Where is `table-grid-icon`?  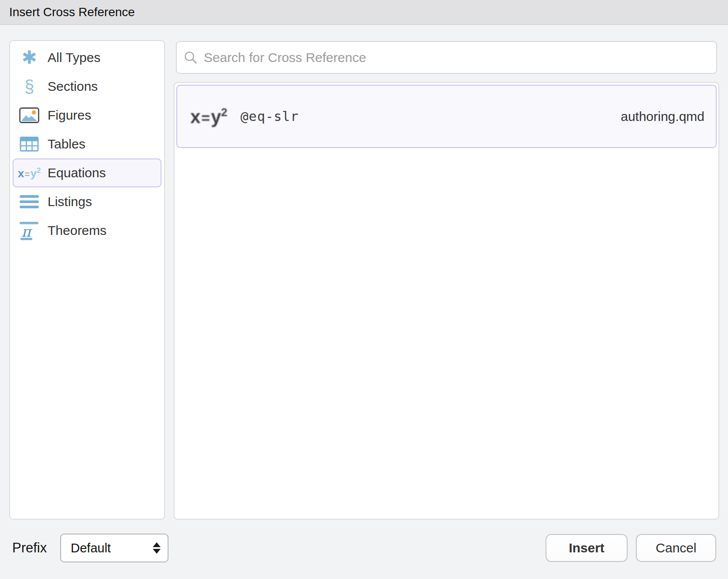 table-grid-icon is located at coordinates (29, 144).